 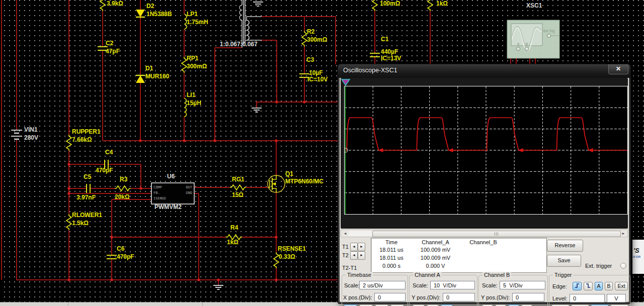 I want to click on t1-left-button: ◄, so click(x=354, y=247).